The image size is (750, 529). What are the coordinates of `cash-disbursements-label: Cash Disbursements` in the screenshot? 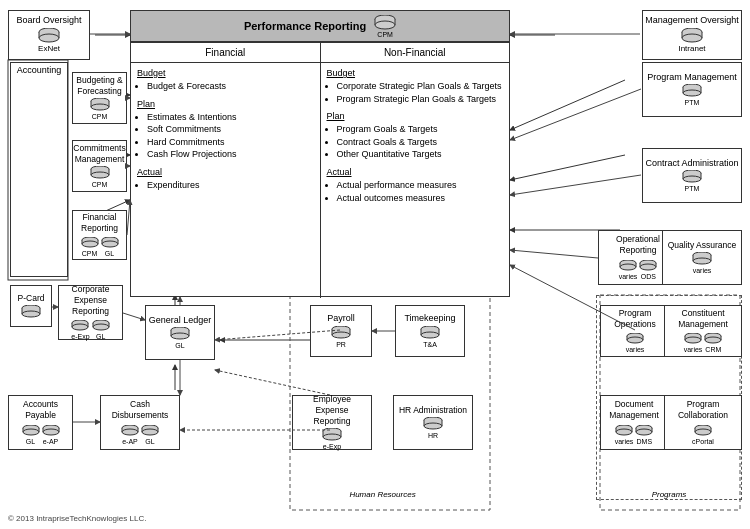 It's located at (140, 410).